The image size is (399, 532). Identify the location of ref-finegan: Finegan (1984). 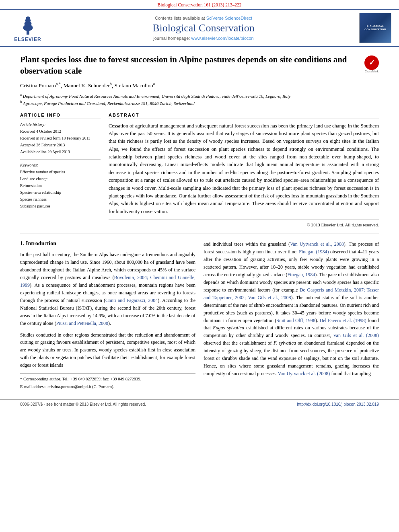
(314, 252).